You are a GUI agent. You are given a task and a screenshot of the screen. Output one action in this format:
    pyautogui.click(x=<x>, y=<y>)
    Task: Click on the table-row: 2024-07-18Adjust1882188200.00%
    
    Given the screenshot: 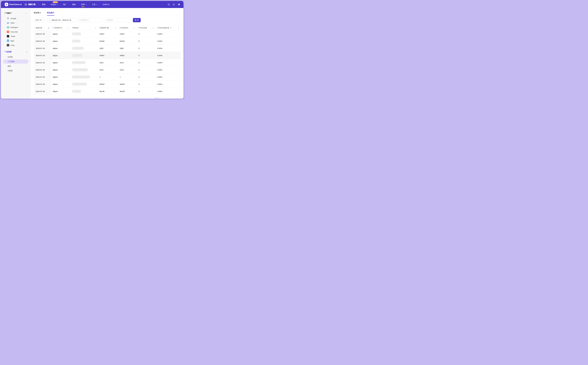 What is the action you would take?
    pyautogui.click(x=107, y=48)
    